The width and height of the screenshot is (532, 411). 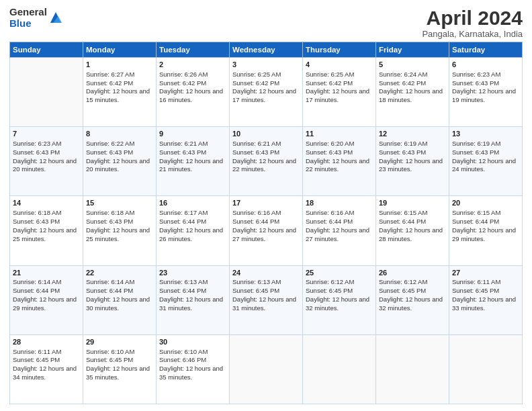 I want to click on calendar-cell: 8Sunrise: 6:22 AMSunset: 6:43 PMDaylight…, so click(x=120, y=161).